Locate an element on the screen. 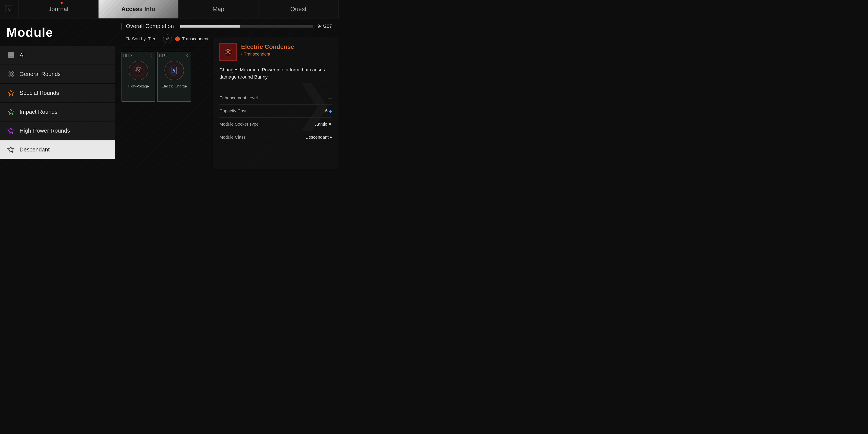 The height and width of the screenshot is (434, 868). detail-divider is located at coordinates (276, 87).